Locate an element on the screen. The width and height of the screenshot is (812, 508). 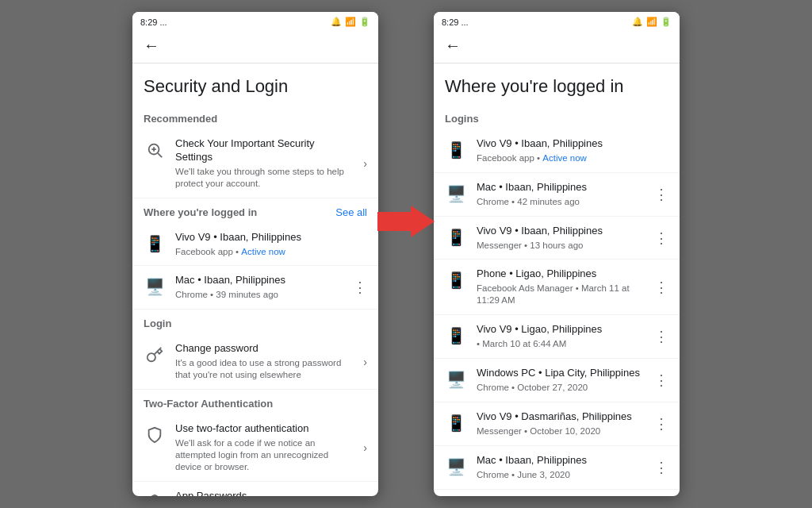
right-desktop-icon-3: 🖥️ is located at coordinates (456, 467).